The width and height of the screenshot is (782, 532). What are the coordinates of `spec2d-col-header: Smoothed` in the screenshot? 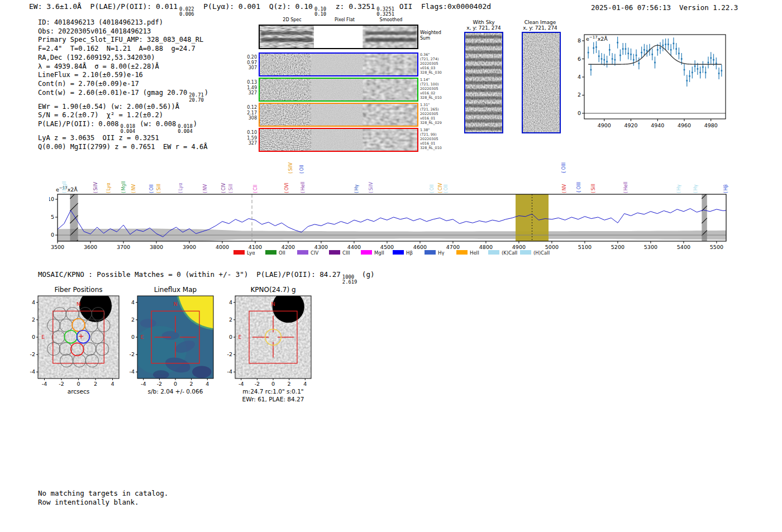 It's located at (391, 20).